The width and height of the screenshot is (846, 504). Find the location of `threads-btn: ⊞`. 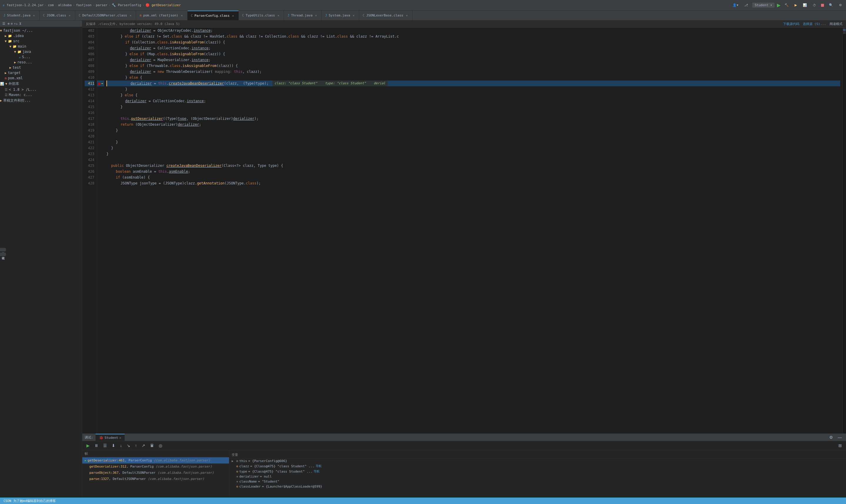

threads-btn: ⊞ is located at coordinates (840, 446).